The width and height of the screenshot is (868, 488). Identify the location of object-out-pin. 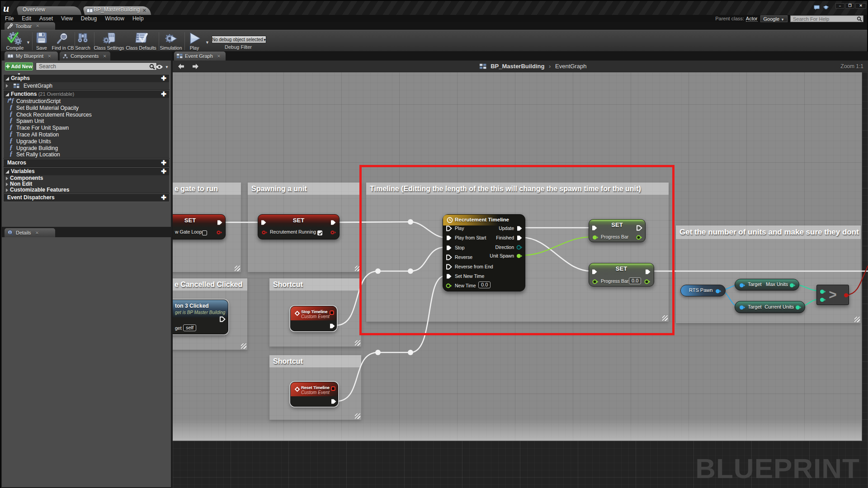
(718, 291).